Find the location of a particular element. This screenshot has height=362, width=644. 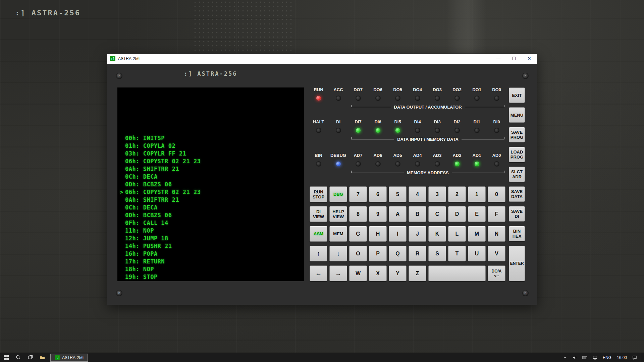

search-button is located at coordinates (18, 357).